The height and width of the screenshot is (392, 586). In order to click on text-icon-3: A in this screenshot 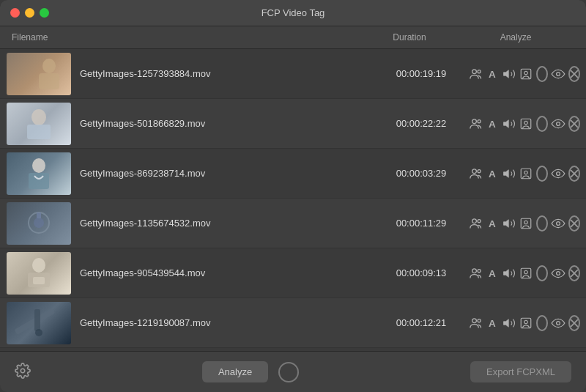, I will do `click(493, 174)`.